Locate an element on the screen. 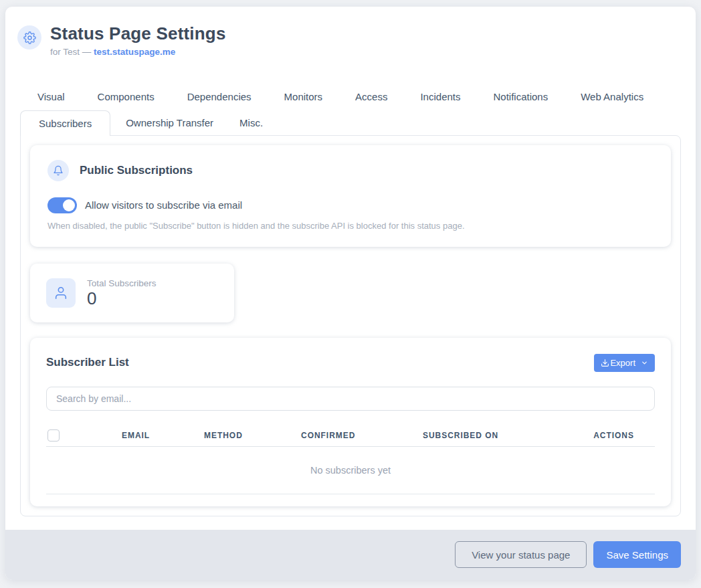 This screenshot has width=701, height=588. page-header: Status Page Settings for Test — test.sta… is located at coordinates (350, 32).